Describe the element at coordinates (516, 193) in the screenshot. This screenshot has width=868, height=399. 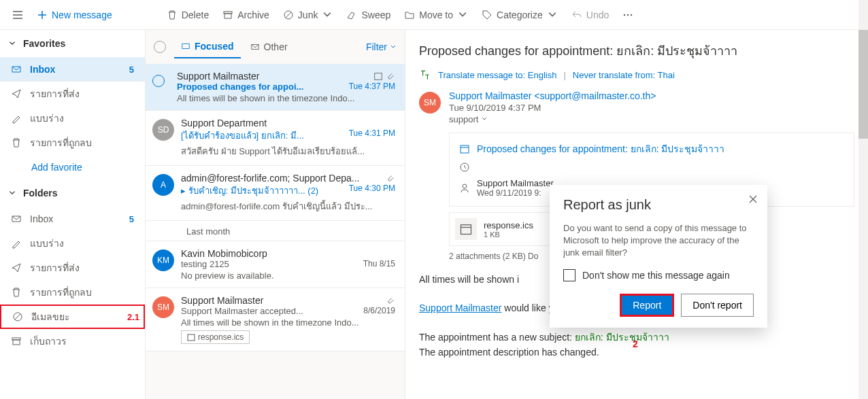
I see `card-date: Wed 9/11/2019 9:` at that location.